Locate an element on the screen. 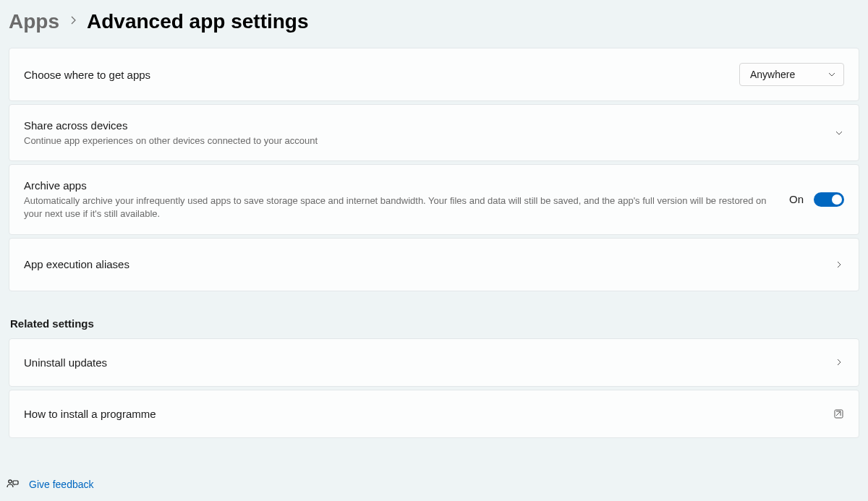 The width and height of the screenshot is (868, 501). setting-title: Archive apps is located at coordinates (399, 185).